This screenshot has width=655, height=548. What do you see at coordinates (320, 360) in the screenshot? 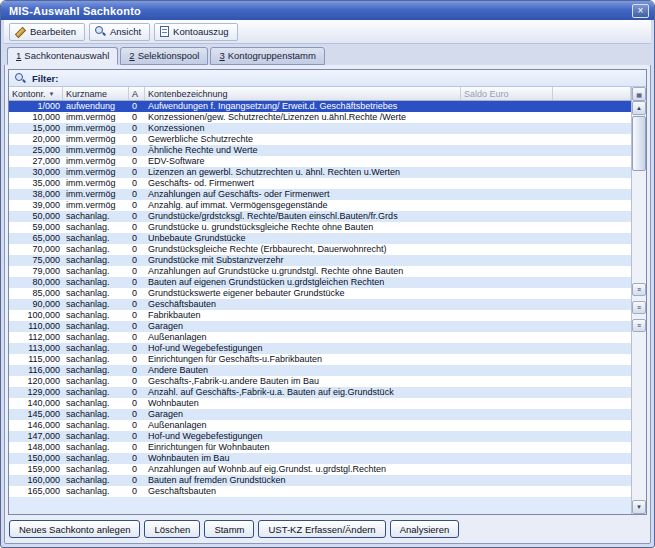
I see `table-row: 115,000 sachanlag. 0 Einrichtungen für G…` at bounding box center [320, 360].